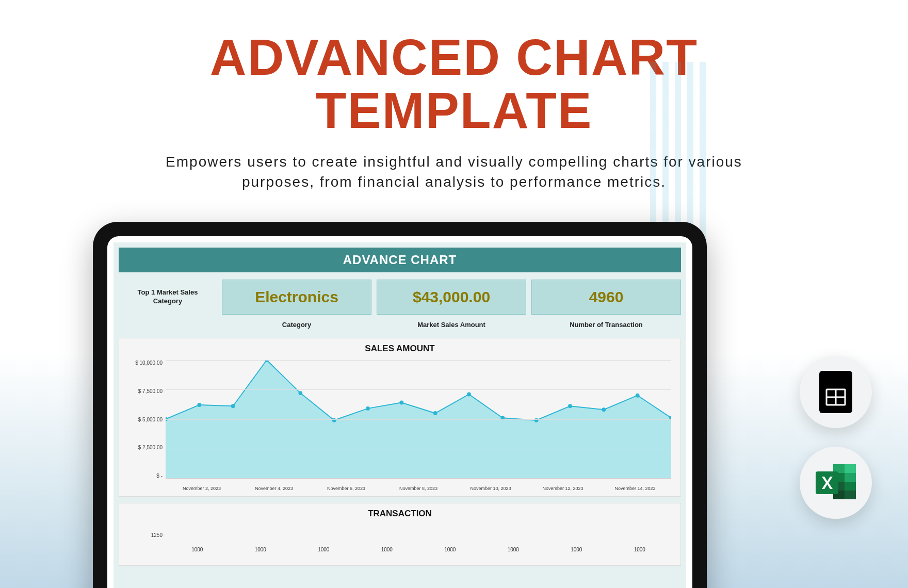 Image resolution: width=908 pixels, height=588 pixels. I want to click on kpi-label-transactions: Number of Transaction, so click(606, 325).